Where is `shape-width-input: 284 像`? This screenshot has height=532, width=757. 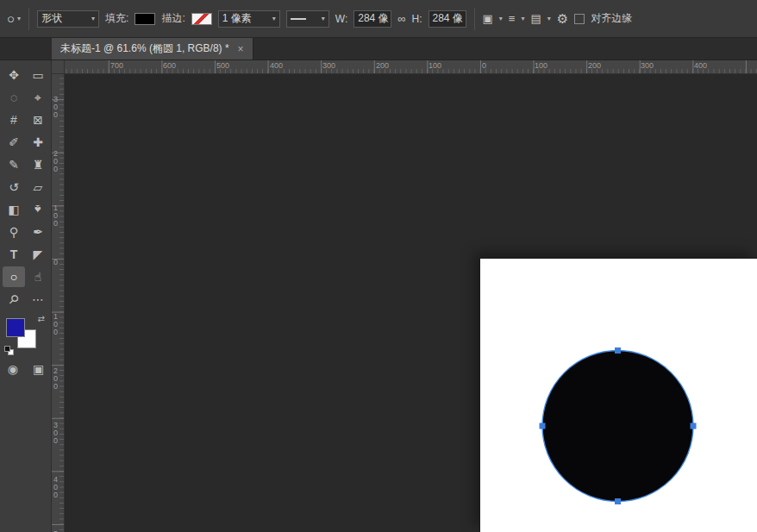 shape-width-input: 284 像 is located at coordinates (372, 19).